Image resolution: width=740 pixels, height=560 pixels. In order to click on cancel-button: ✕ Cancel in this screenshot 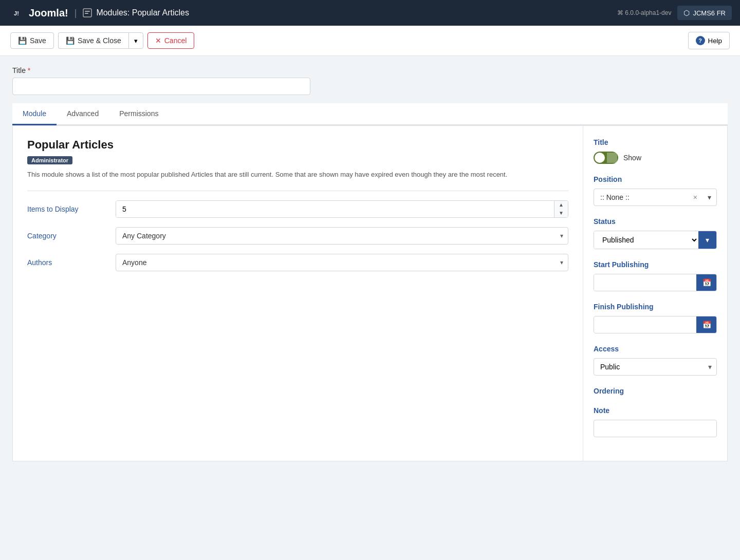, I will do `click(171, 41)`.